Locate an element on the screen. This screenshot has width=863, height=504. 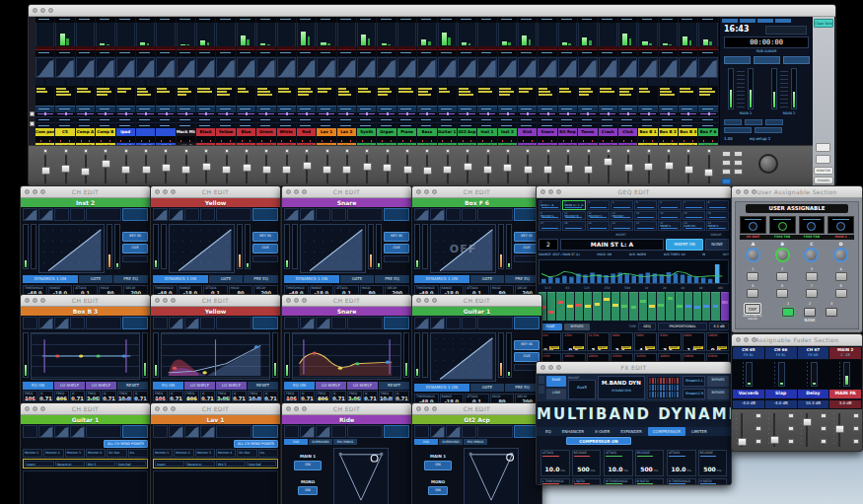
routing-slot: Monitor 1 is located at coordinates (163, 454).